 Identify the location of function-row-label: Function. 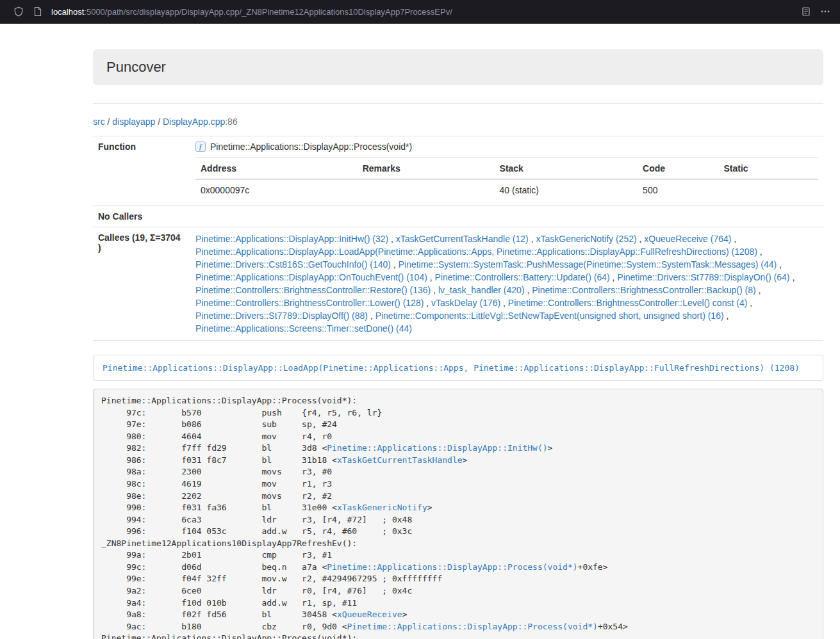
(142, 172).